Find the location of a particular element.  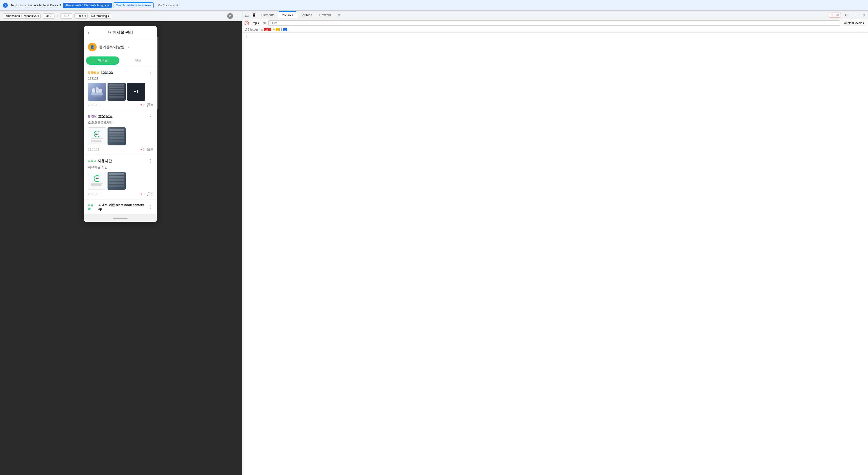

more-devtools-icon: ⋮ is located at coordinates (855, 15).